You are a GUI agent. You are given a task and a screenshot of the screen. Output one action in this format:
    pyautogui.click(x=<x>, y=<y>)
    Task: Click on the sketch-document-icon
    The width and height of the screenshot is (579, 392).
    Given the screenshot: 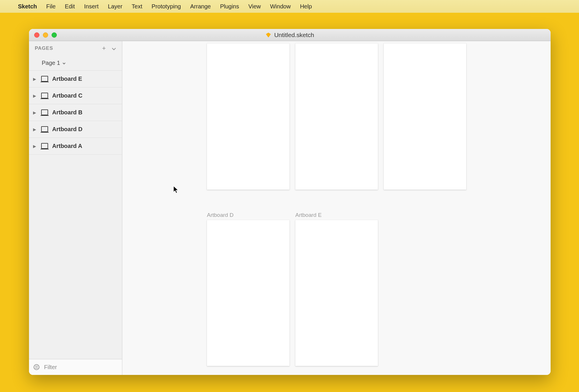 What is the action you would take?
    pyautogui.click(x=268, y=35)
    